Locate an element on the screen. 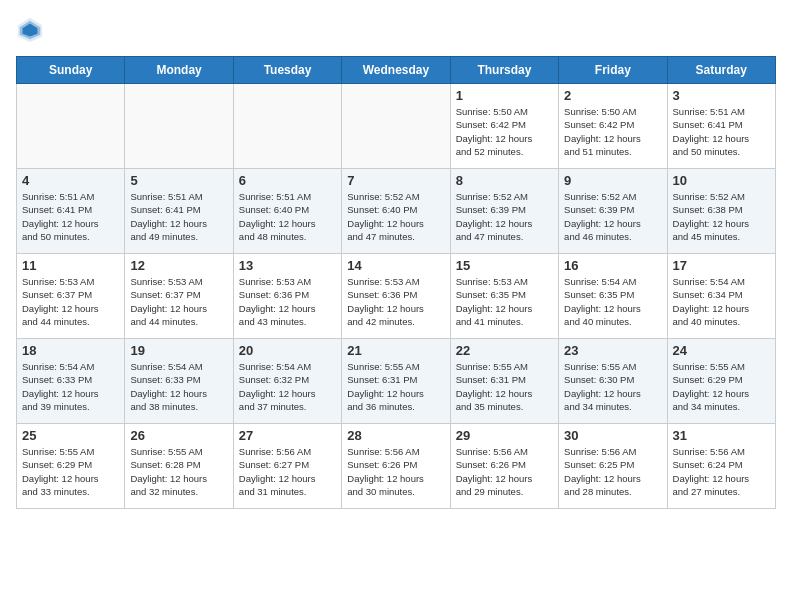 This screenshot has width=792, height=612. calendar-cell: 18Sunrise: 5:54 AM Sunset: 6:33 PM Dayli… is located at coordinates (71, 382).